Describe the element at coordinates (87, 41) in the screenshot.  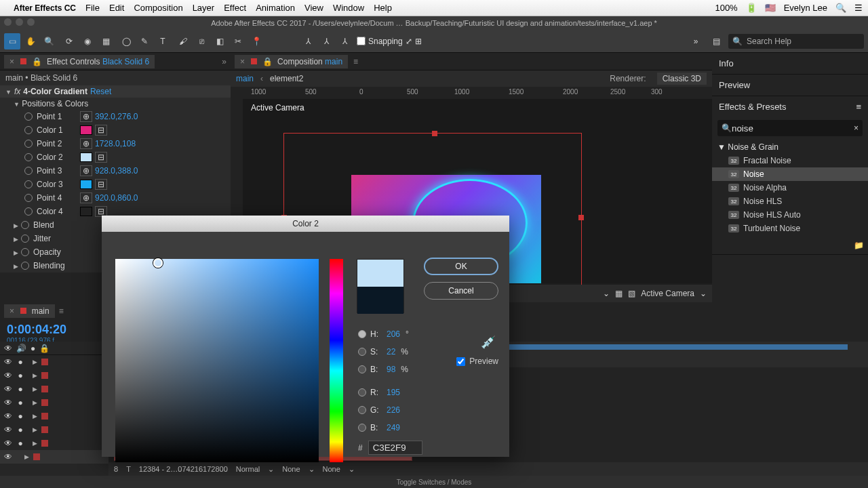
I see `camera-tool: ◉` at that location.